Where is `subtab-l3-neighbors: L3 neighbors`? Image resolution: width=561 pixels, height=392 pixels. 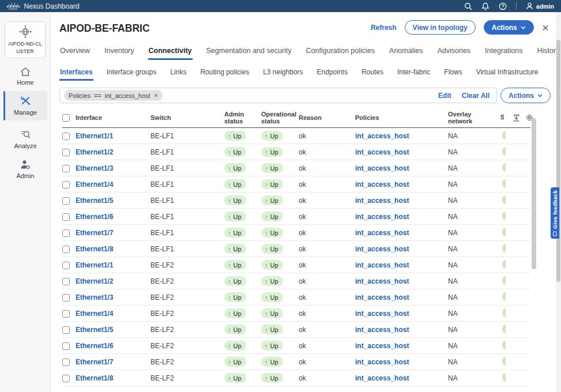
subtab-l3-neighbors: L3 neighbors is located at coordinates (283, 73).